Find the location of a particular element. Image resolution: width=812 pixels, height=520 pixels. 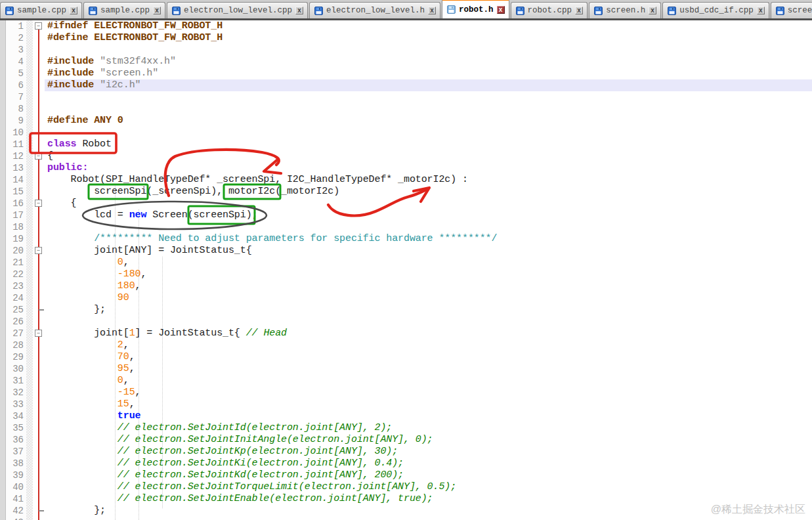

token-num: -180 is located at coordinates (129, 274).